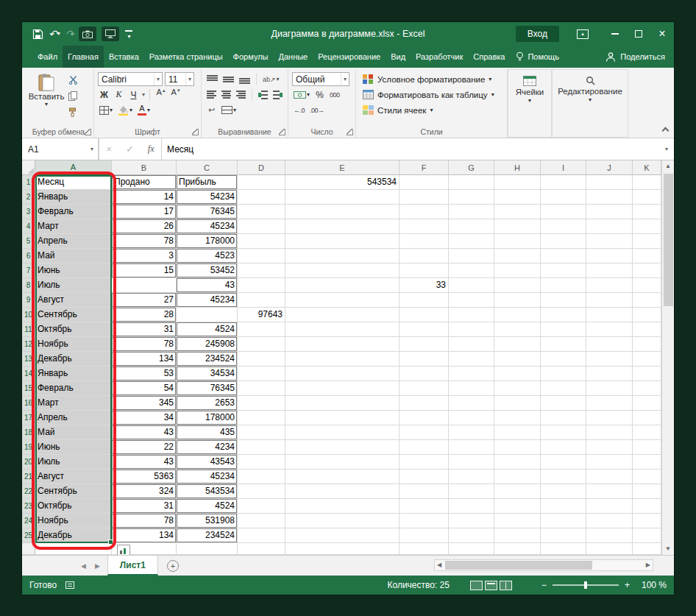 The height and width of the screenshot is (616, 696). I want to click on cell-D24, so click(262, 521).